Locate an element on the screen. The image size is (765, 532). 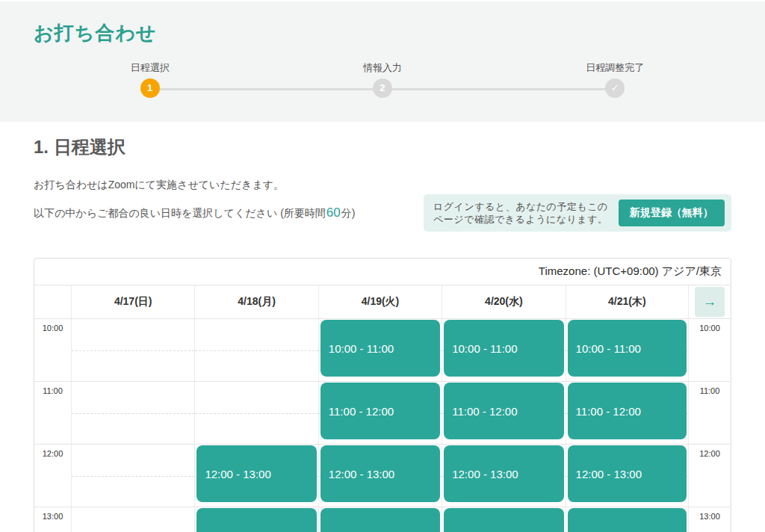
step-3-check-icon: ✓ is located at coordinates (615, 88).